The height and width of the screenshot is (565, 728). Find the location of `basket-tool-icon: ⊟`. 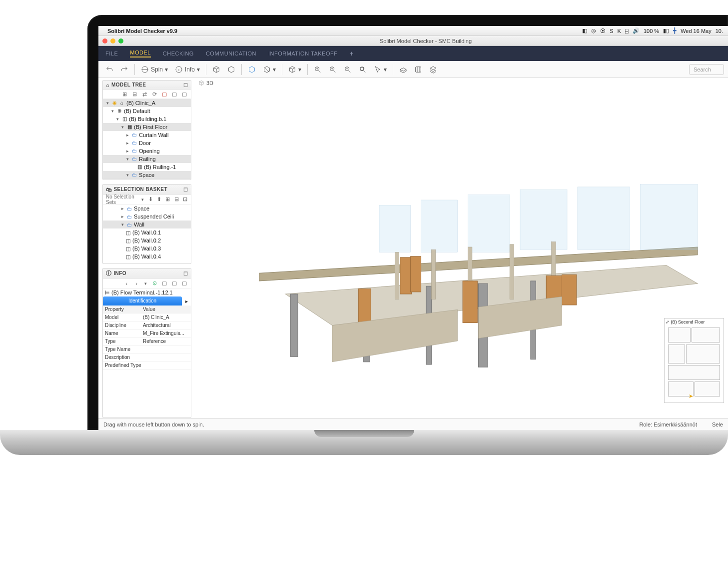

basket-tool-icon: ⊟ is located at coordinates (177, 200).